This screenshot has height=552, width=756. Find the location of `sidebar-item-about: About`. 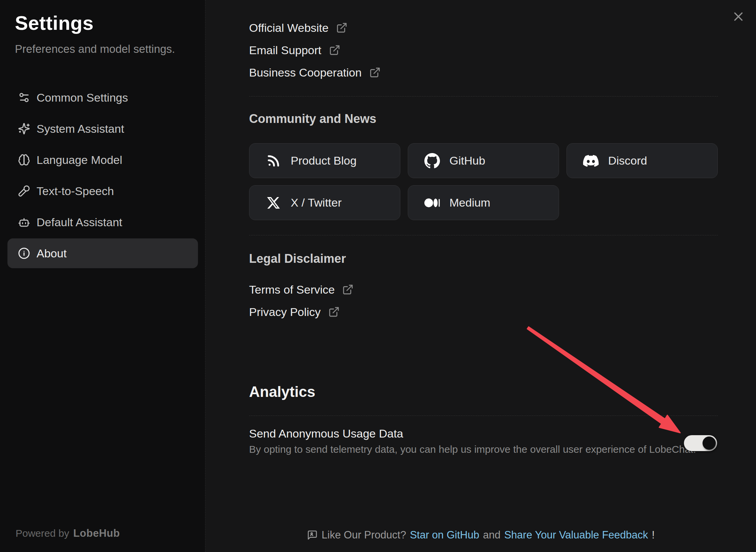

sidebar-item-about: About is located at coordinates (103, 253).